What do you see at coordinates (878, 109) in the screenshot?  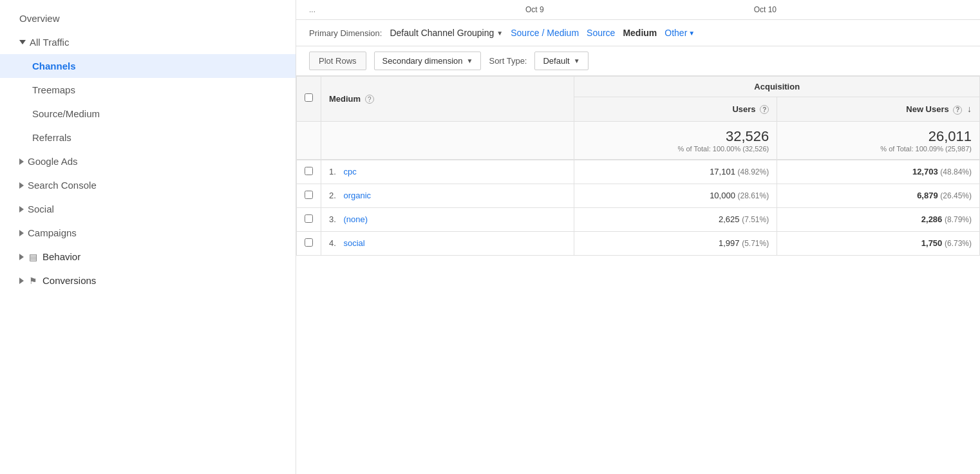 I see `new-users-column-header: New Users ? ↓` at bounding box center [878, 109].